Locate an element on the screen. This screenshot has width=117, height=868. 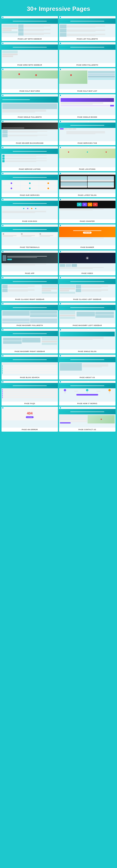
page-label-page-half-map-grid: PAGE HALF MAP GRID is located at coordinates (30, 91).